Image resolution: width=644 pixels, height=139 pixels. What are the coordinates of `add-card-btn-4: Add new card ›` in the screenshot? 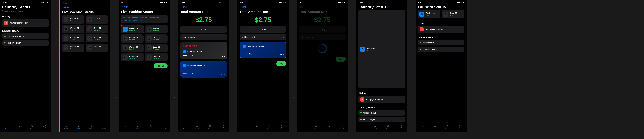 It's located at (204, 37).